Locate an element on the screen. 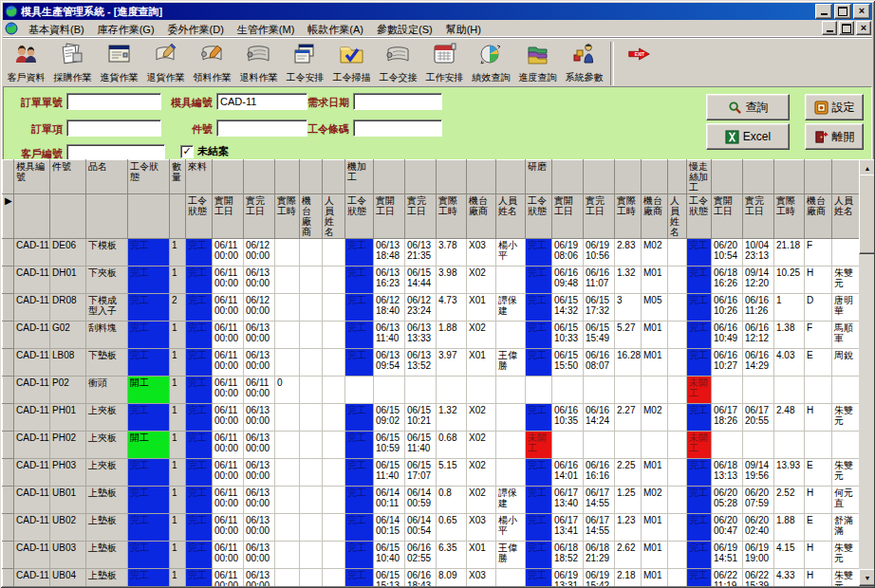 This screenshot has width=875, height=588. wirecut-end-cell: 06/16 14:29 is located at coordinates (759, 362).